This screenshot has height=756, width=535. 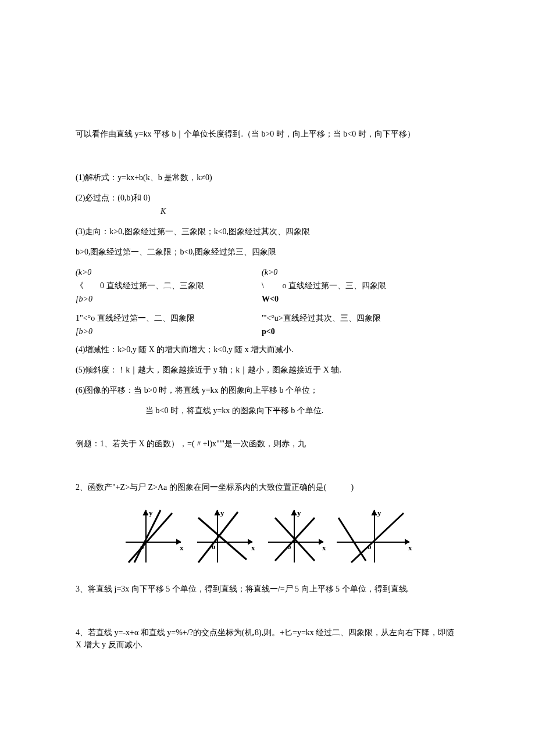 I want to click on intro-text: 可以看作由直线 y=kx 平移 b｜个单位长度得到.（当 b>0 时，向上平移；…, so click(x=268, y=134).